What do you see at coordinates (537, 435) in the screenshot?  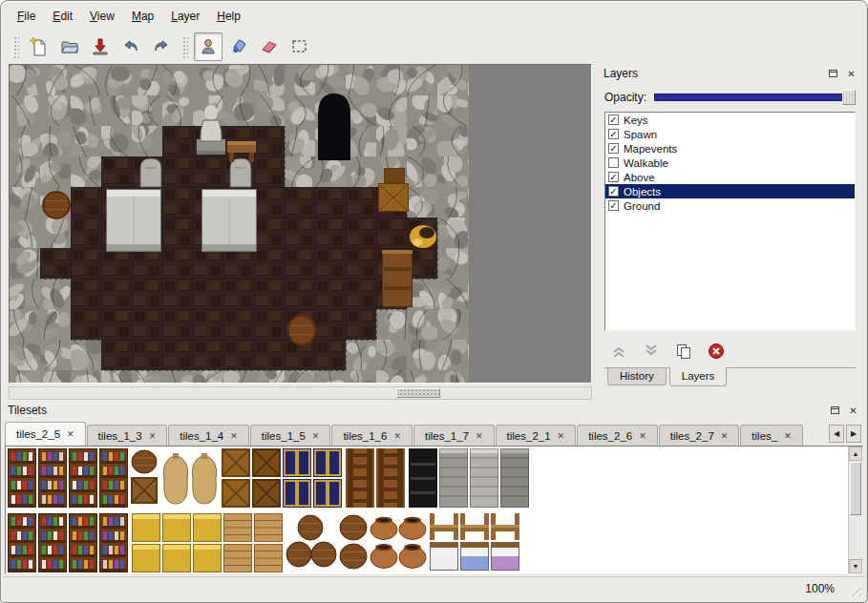 I see `tileset-tab-tiles_2_1: tiles_2_1✕` at bounding box center [537, 435].